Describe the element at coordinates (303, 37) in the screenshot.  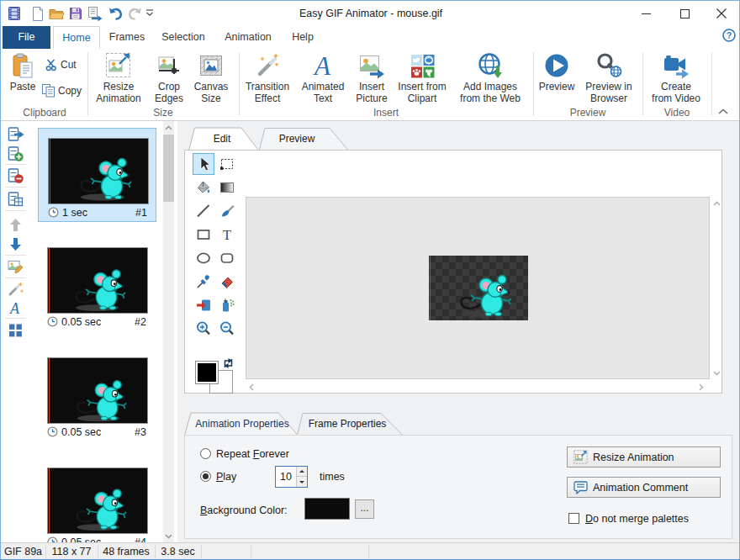
I see `tab-help: Help` at that location.